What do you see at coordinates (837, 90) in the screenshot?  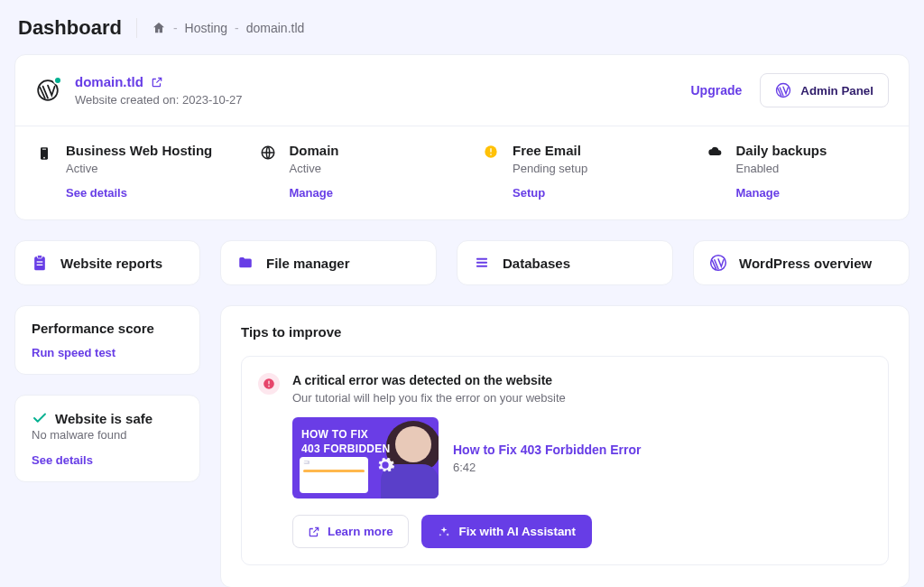 I see `admin-panel-label: Admin Panel` at bounding box center [837, 90].